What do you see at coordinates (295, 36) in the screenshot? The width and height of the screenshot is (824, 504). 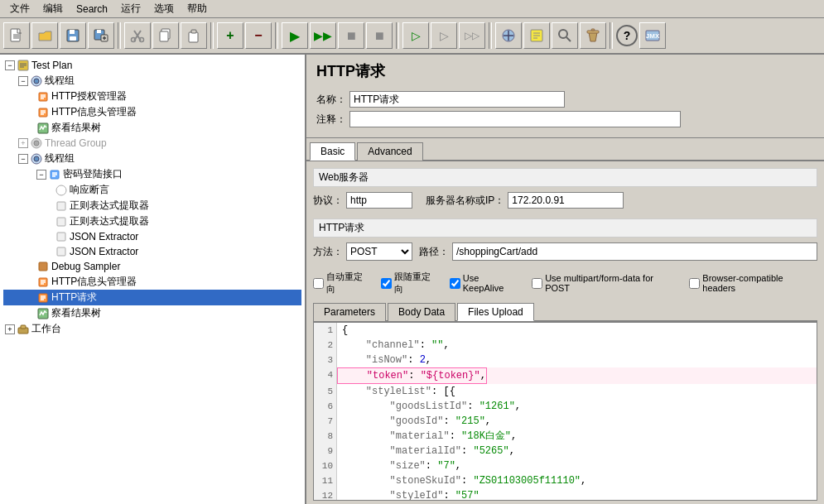 I see `run-button: ▶` at bounding box center [295, 36].